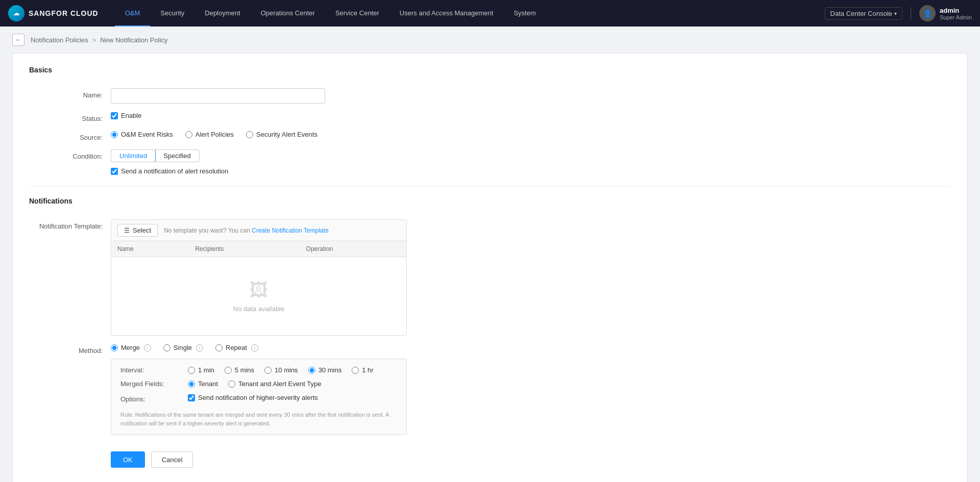 This screenshot has height=482, width=980. I want to click on method-detail-box: Interval: 1 min 5 mins 10 mins, so click(259, 397).